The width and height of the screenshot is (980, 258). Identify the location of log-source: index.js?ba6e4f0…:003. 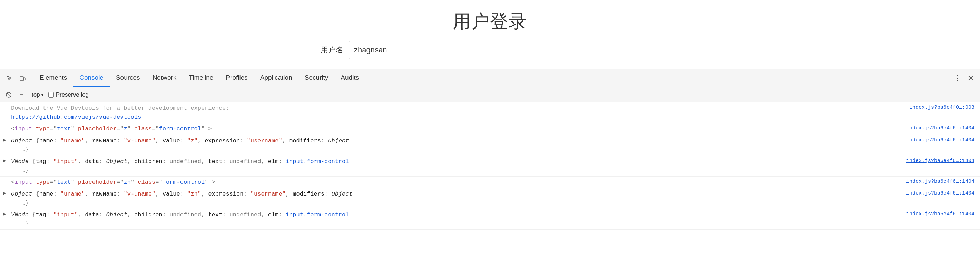
(942, 107).